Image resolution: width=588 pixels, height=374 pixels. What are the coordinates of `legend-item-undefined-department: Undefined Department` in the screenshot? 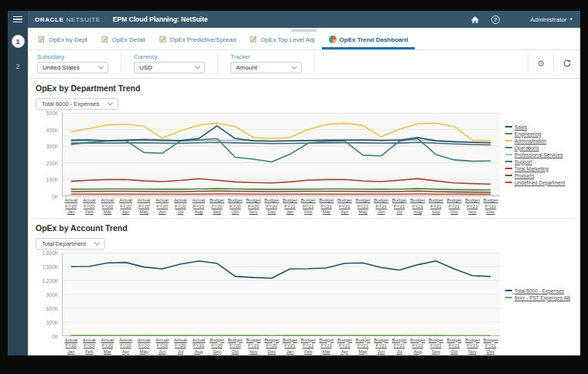 It's located at (540, 182).